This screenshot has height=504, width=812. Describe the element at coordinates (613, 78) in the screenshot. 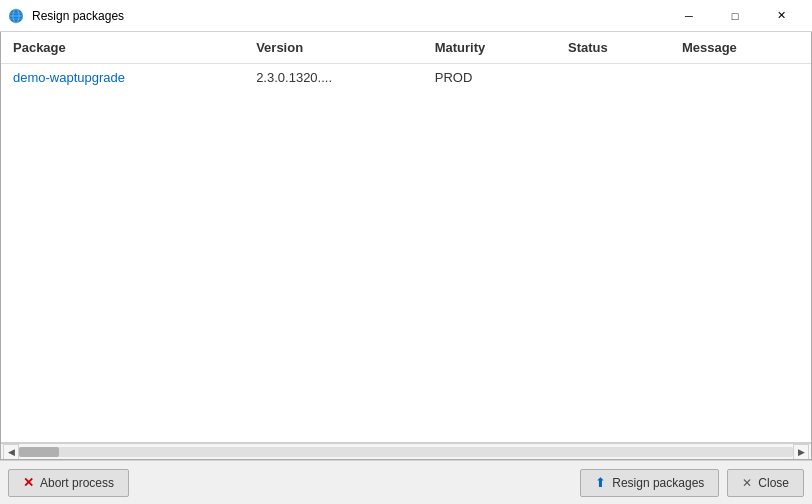

I see `cell-status` at that location.